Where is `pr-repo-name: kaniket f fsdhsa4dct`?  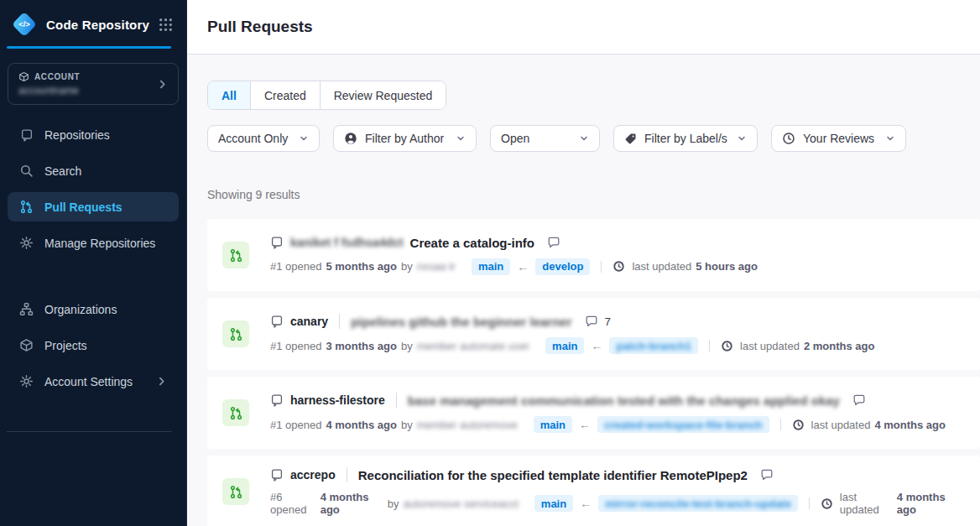 pr-repo-name: kaniket f fsdhsa4dct is located at coordinates (347, 242).